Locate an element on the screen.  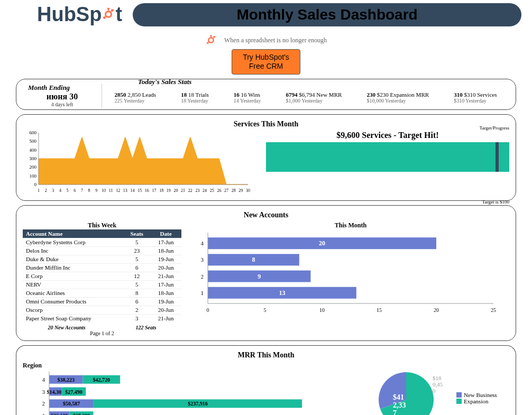
svg-text: 11 is located at coordinates (111, 190).